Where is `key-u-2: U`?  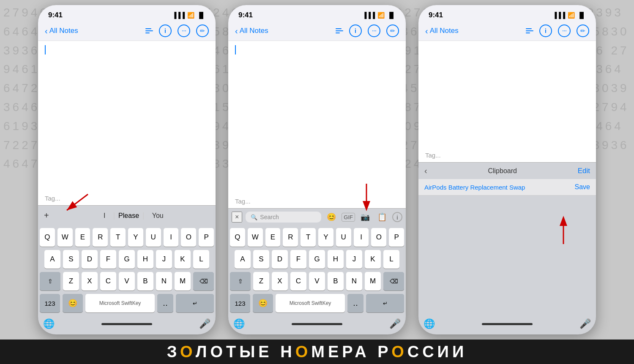 key-u-2: U is located at coordinates (344, 237).